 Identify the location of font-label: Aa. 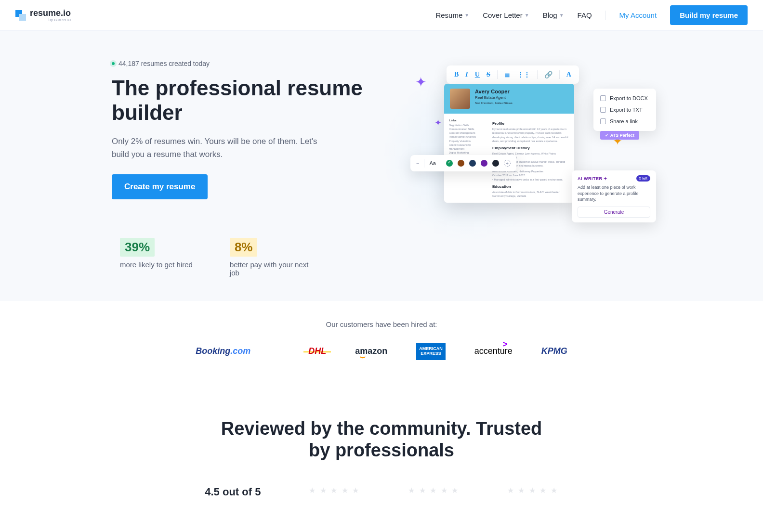
(433, 163).